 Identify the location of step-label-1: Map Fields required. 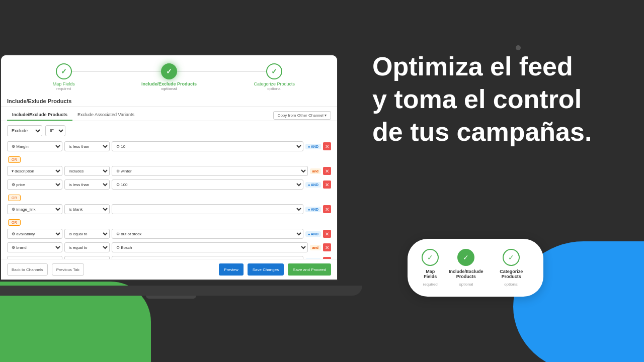
(64, 86).